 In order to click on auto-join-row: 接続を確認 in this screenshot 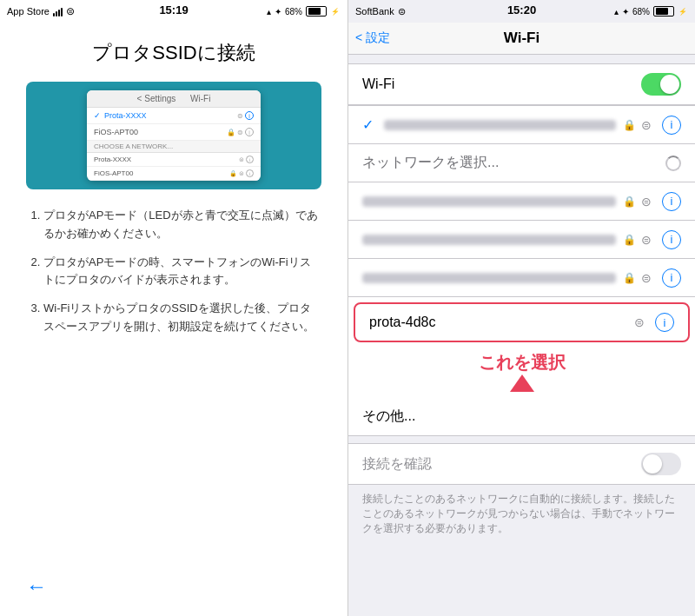, I will do `click(521, 464)`.